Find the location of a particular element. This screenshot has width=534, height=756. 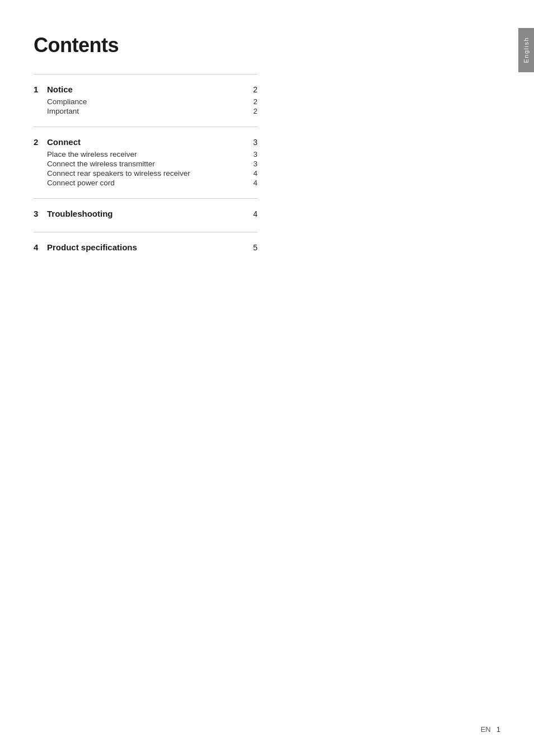

toc-sub-row-2-1: Connect the wireless transmitter3 is located at coordinates (152, 164).